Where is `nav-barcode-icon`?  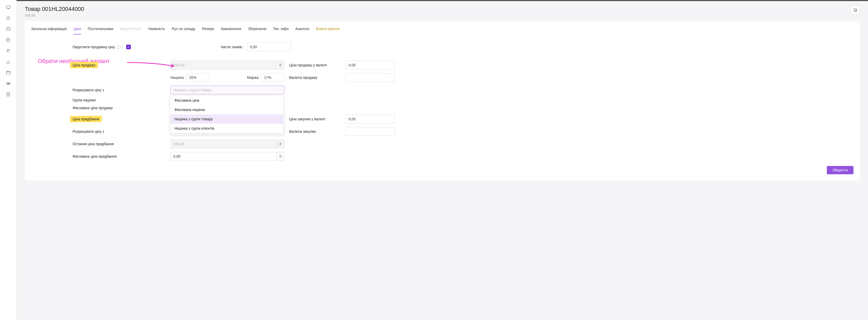
nav-barcode-icon is located at coordinates (8, 84).